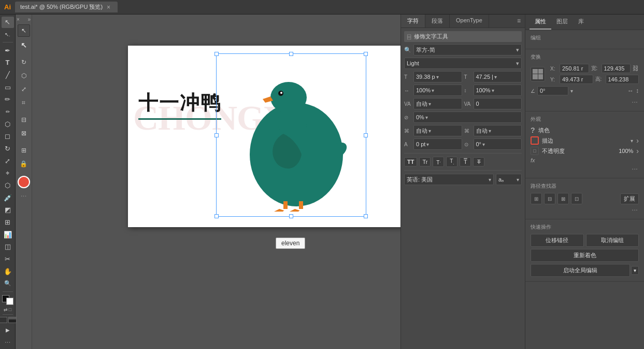  I want to click on angle-dropdown: ▾, so click(572, 91).